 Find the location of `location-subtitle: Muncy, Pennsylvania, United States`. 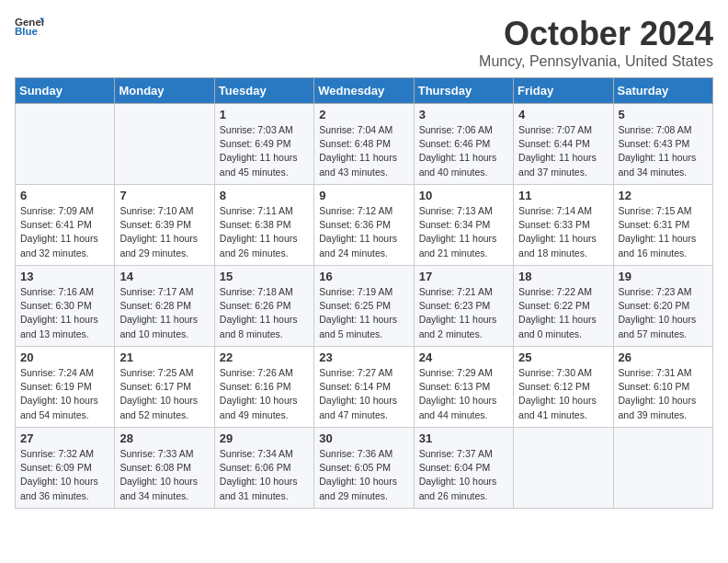

location-subtitle: Muncy, Pennsylvania, United States is located at coordinates (596, 62).